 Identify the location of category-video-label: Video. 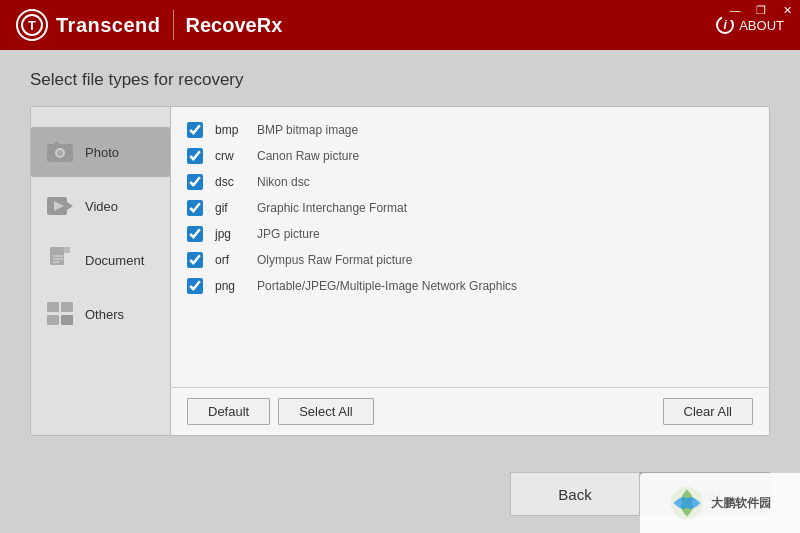
(102, 206).